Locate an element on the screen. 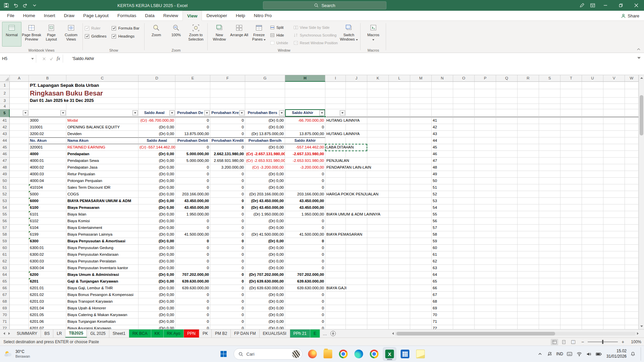 The image size is (644, 362). cell-B43: 3200.02 is located at coordinates (48, 134).